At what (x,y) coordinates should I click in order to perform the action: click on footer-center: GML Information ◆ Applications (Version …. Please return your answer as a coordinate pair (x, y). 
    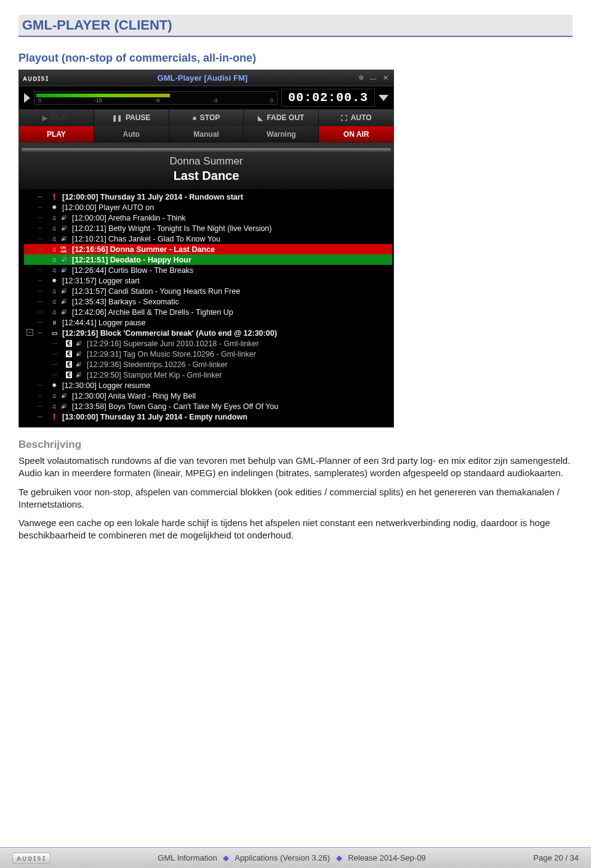
    Looking at the image, I should click on (292, 858).